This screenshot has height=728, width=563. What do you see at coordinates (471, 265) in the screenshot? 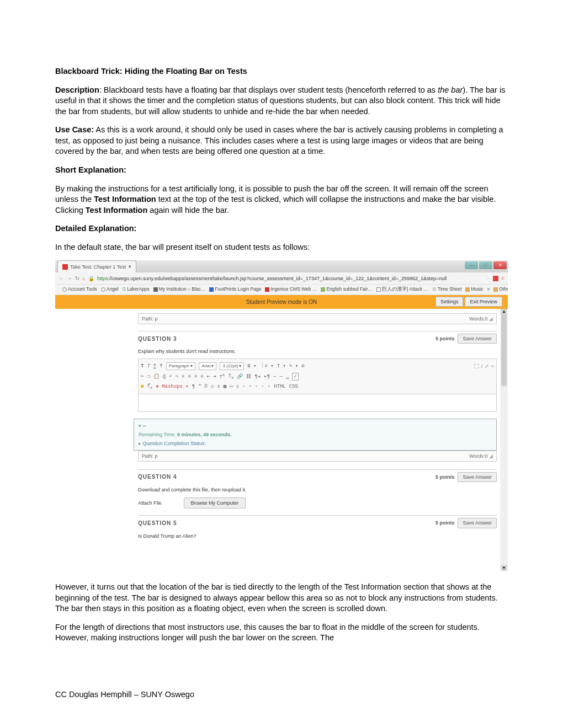
I see `window-minimize-icon: —` at bounding box center [471, 265].